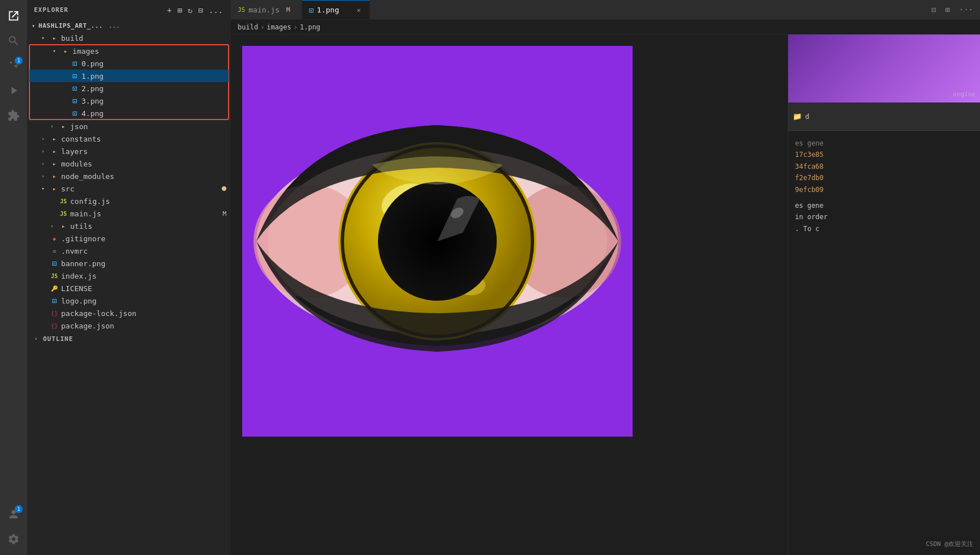 The width and height of the screenshot is (980, 555). Describe the element at coordinates (200, 10) in the screenshot. I see `collapse-all-icon: ⊟` at that location.